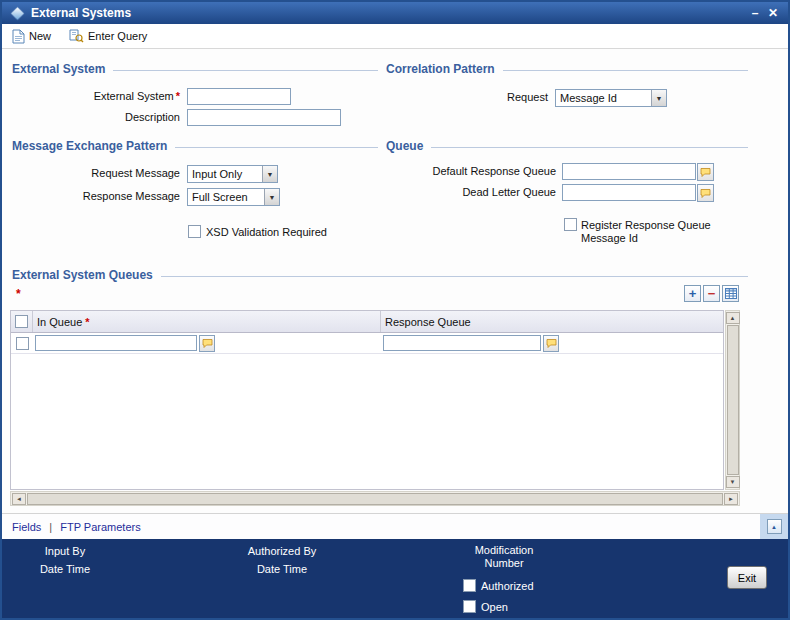 This screenshot has width=790, height=620. I want to click on section-correlation-pattern: Correlation Pattern, so click(567, 69).